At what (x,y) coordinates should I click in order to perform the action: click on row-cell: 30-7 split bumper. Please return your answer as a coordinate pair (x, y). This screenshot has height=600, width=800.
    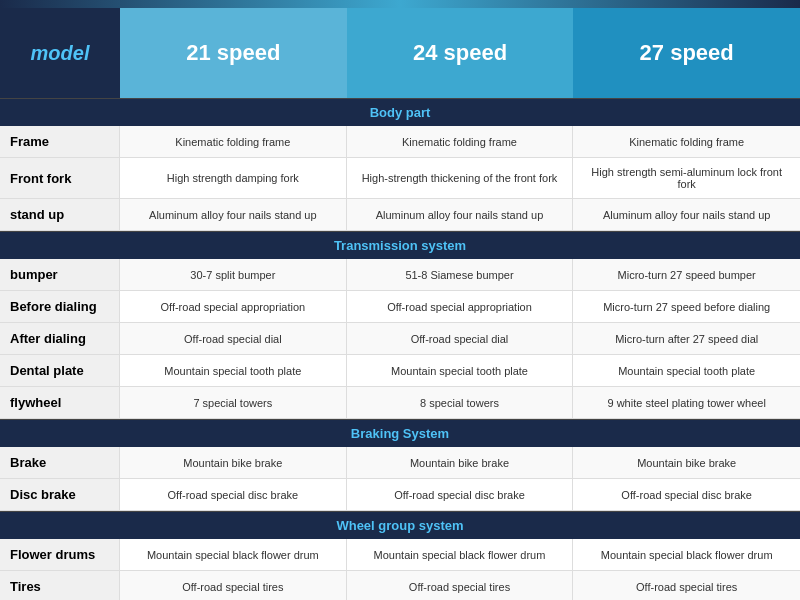
    Looking at the image, I should click on (234, 274).